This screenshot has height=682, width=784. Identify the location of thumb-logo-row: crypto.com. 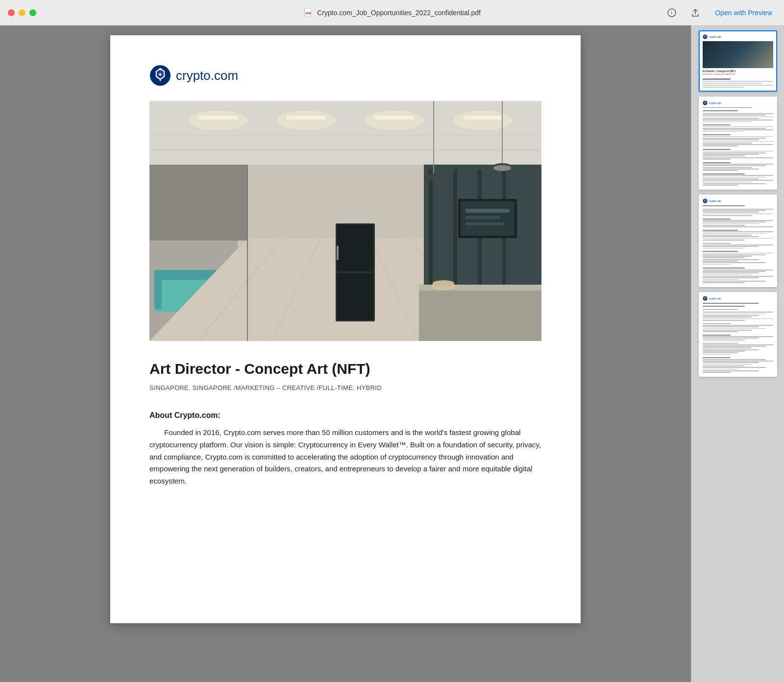
(738, 37).